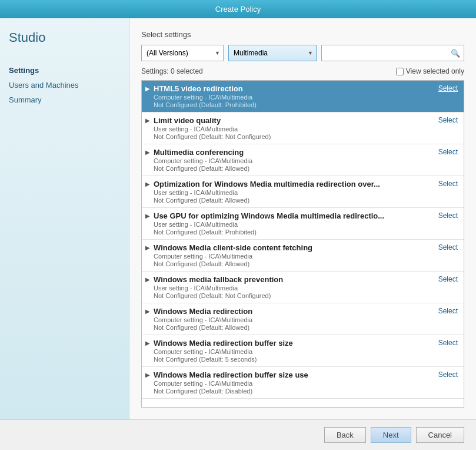 The width and height of the screenshot is (476, 450). I want to click on setting-text-block: Multimedia conferencingComputer setting …, so click(293, 160).